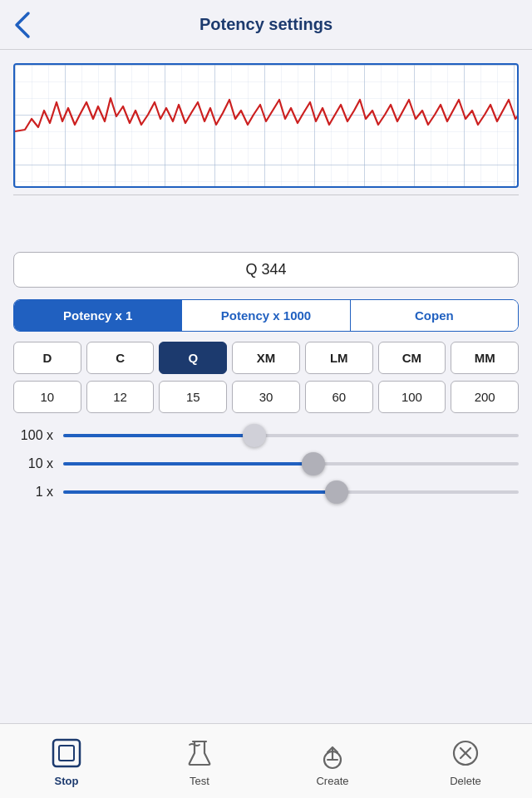 The height and width of the screenshot is (798, 532). What do you see at coordinates (266, 269) in the screenshot?
I see `q-value-display: Q 344` at bounding box center [266, 269].